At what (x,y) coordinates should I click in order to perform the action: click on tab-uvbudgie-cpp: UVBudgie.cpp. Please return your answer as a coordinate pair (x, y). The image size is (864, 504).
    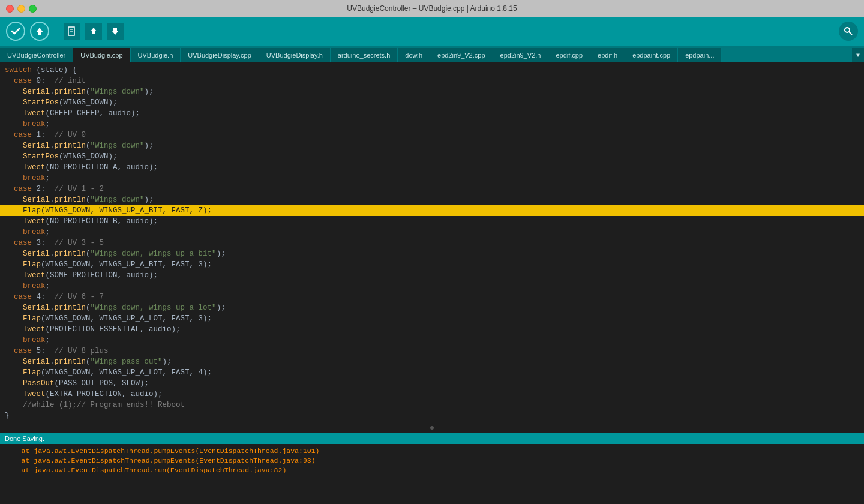
    Looking at the image, I should click on (102, 55).